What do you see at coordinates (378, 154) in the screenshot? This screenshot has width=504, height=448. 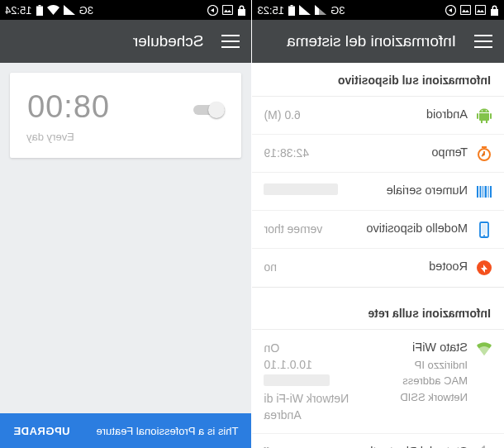 I see `row-tempo: Tempo 42:38:19` at bounding box center [378, 154].